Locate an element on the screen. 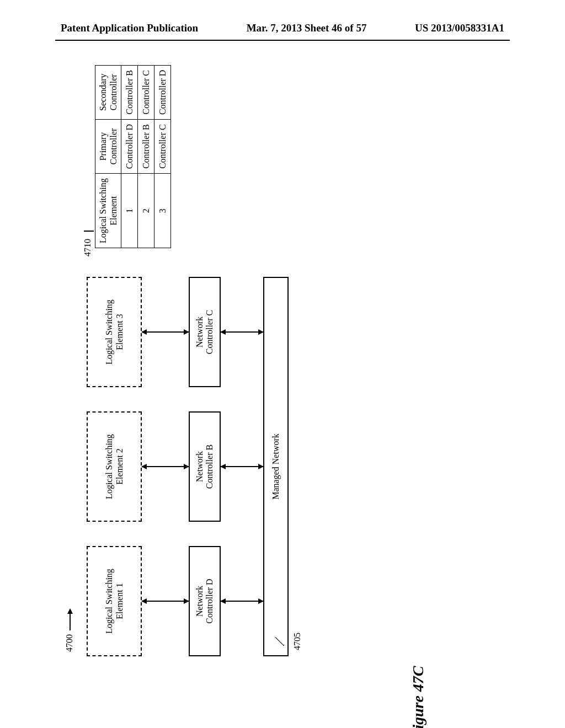 The height and width of the screenshot is (728, 565). leader-line-table-icon is located at coordinates (89, 231).